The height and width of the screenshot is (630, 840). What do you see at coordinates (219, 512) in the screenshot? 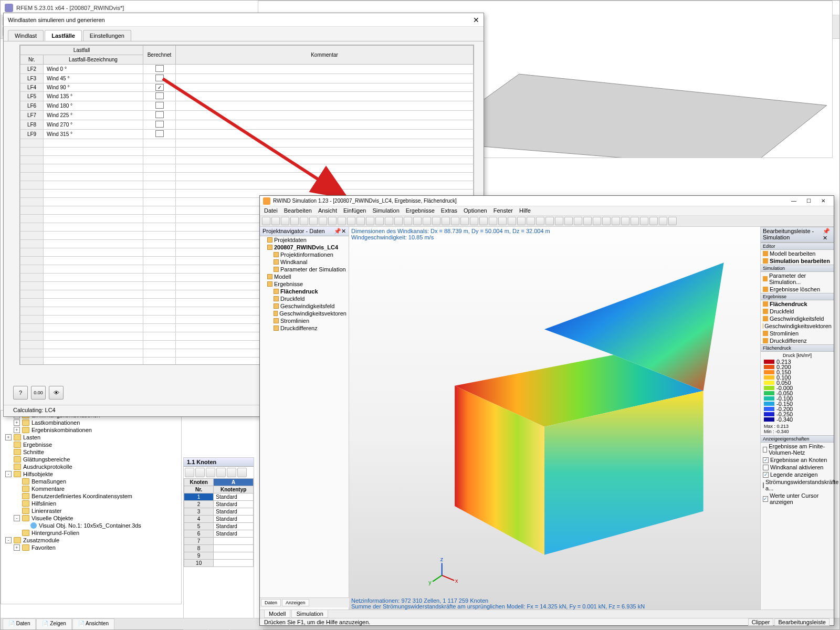
I see `table-row: 3Standard` at bounding box center [219, 512].